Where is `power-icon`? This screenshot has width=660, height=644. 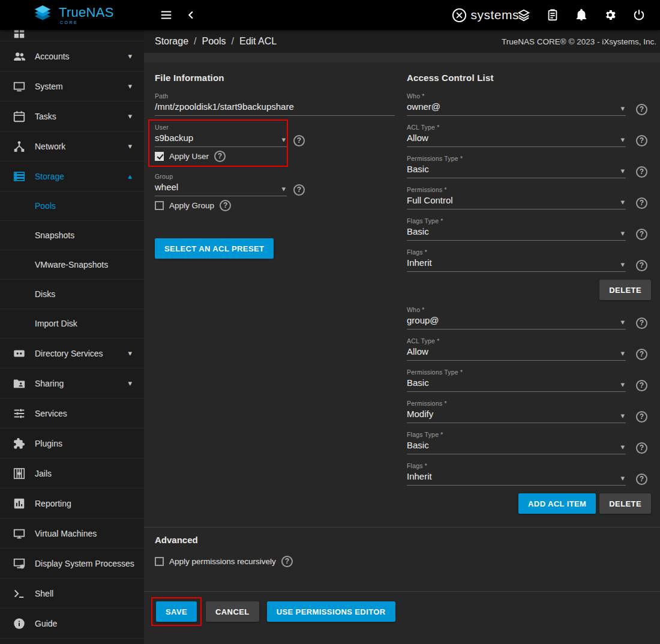 power-icon is located at coordinates (639, 15).